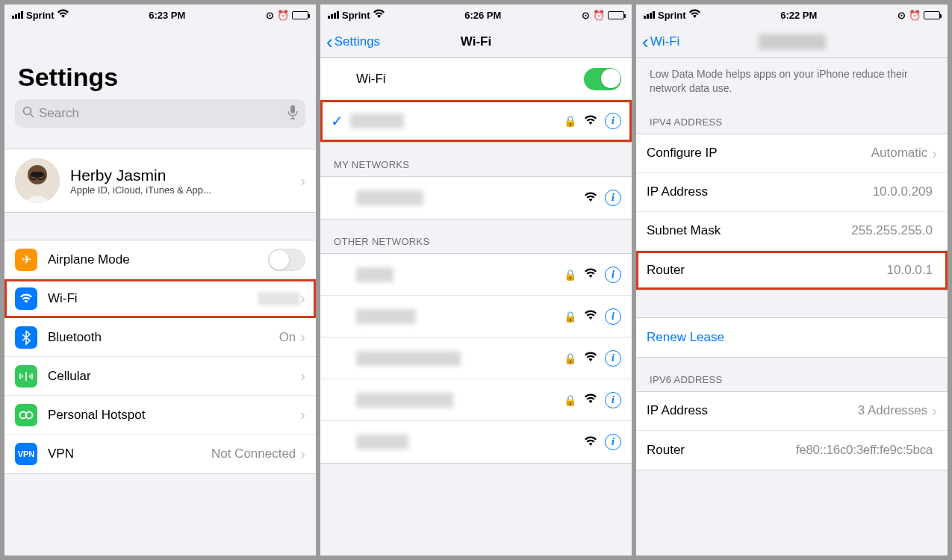  Describe the element at coordinates (791, 42) in the screenshot. I see `nav-bar: ‹ Wi-Fi` at that location.